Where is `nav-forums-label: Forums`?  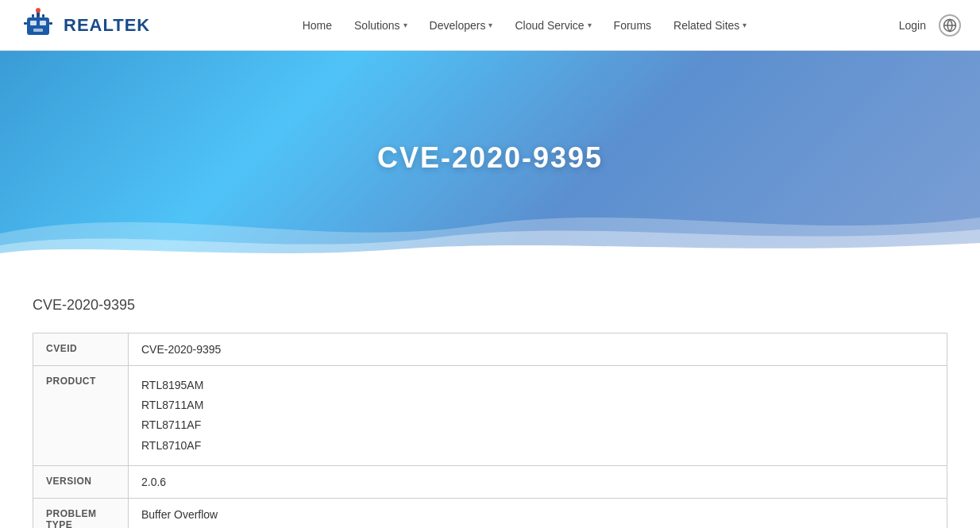 nav-forums-label: Forums is located at coordinates (632, 25).